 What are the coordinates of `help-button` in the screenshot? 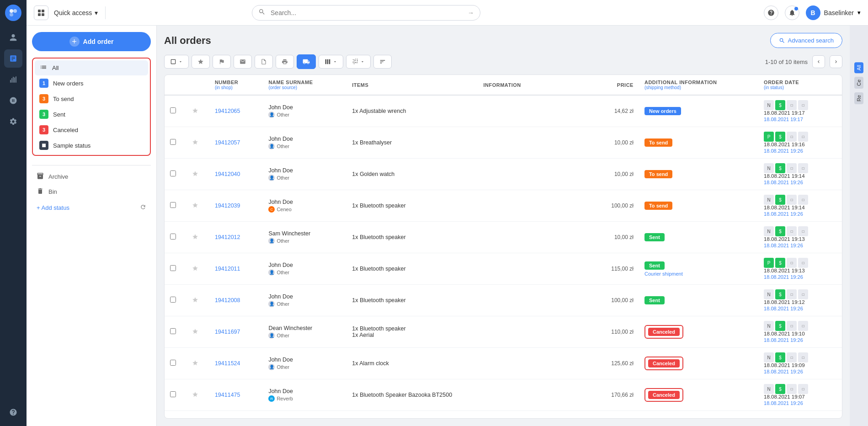 It's located at (771, 13).